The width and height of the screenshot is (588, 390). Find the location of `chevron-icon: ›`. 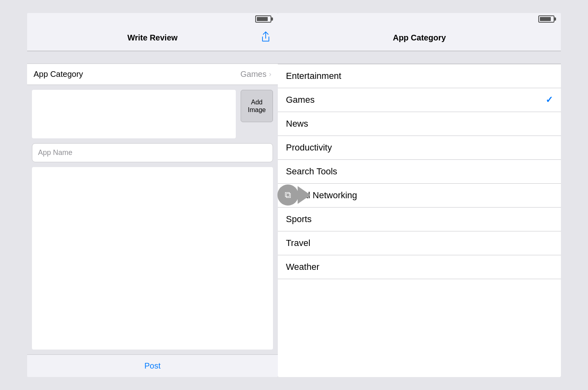

chevron-icon: › is located at coordinates (270, 74).